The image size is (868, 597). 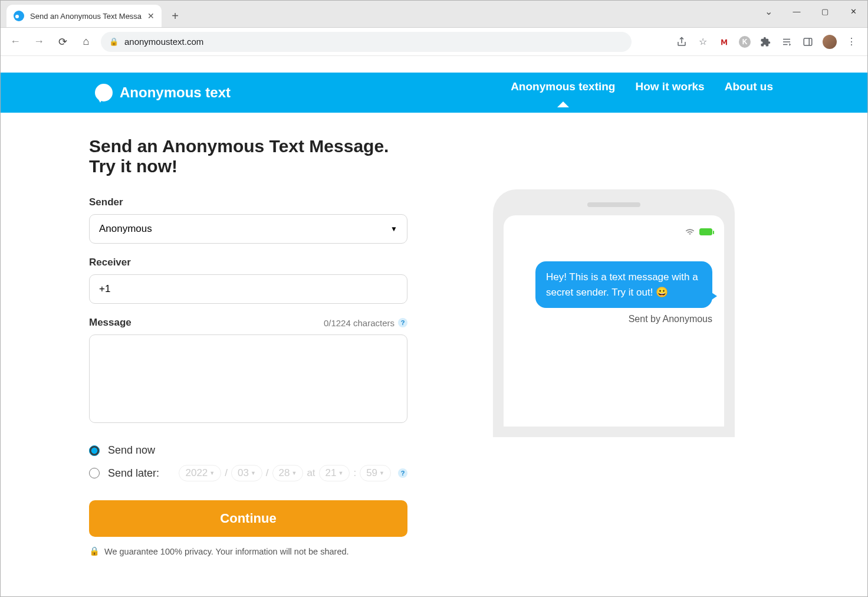 What do you see at coordinates (851, 42) in the screenshot?
I see `menu-kebab-icon: ⋮` at bounding box center [851, 42].